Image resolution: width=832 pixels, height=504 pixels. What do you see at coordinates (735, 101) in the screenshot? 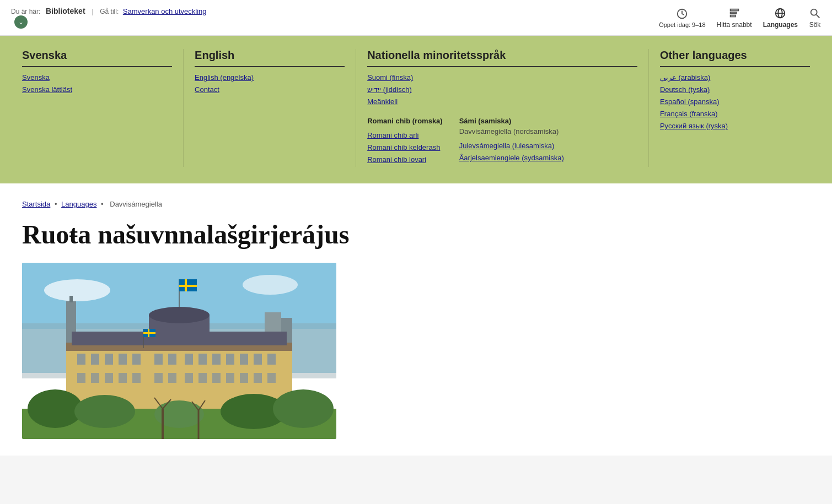
I see `list-item: Español (spanska)` at bounding box center [735, 101].